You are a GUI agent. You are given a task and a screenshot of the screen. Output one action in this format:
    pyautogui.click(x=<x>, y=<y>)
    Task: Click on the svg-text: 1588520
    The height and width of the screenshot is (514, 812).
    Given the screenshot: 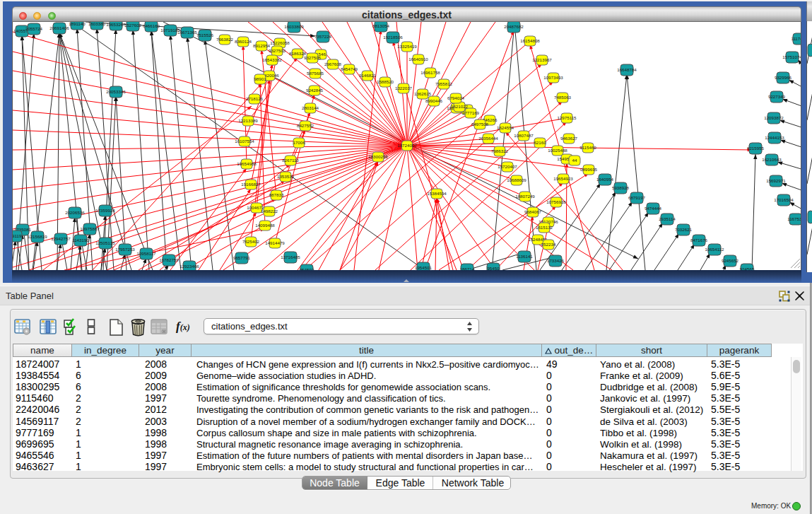 What is the action you would take?
    pyautogui.click(x=386, y=82)
    